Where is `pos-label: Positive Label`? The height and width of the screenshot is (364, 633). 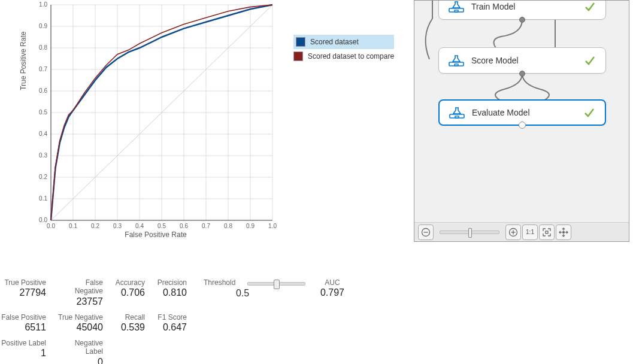 pos-label: Positive Label is located at coordinates (23, 343).